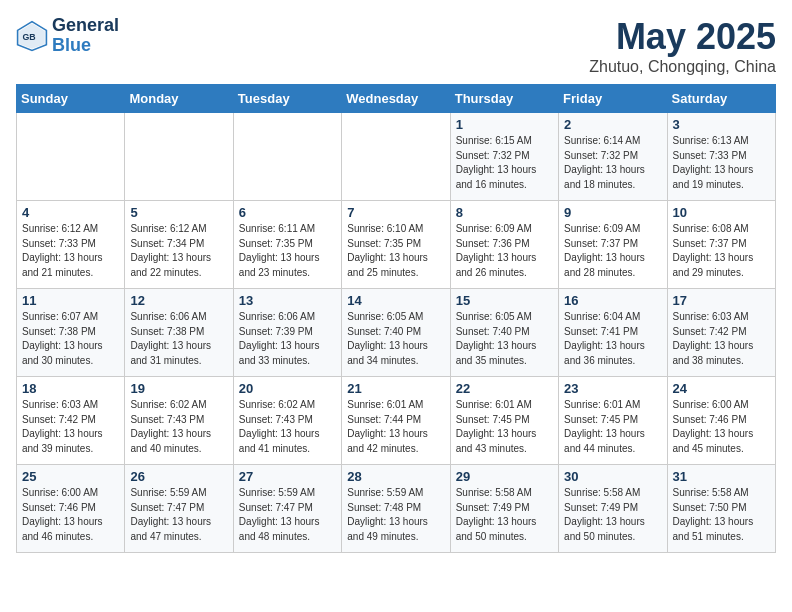 This screenshot has width=792, height=612. Describe the element at coordinates (682, 67) in the screenshot. I see `calendar-subtitle: Zhutuo, Chongqing, China` at that location.